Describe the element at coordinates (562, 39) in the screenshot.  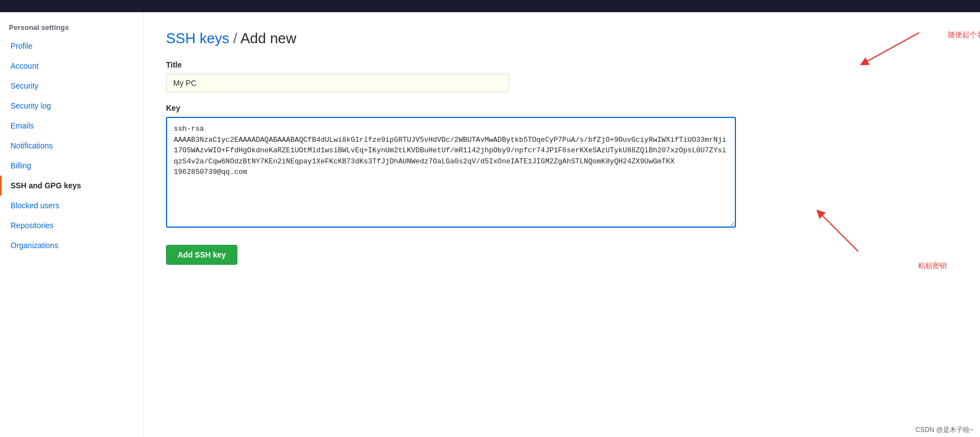
I see `page-title: SSH keys / Add new` at that location.